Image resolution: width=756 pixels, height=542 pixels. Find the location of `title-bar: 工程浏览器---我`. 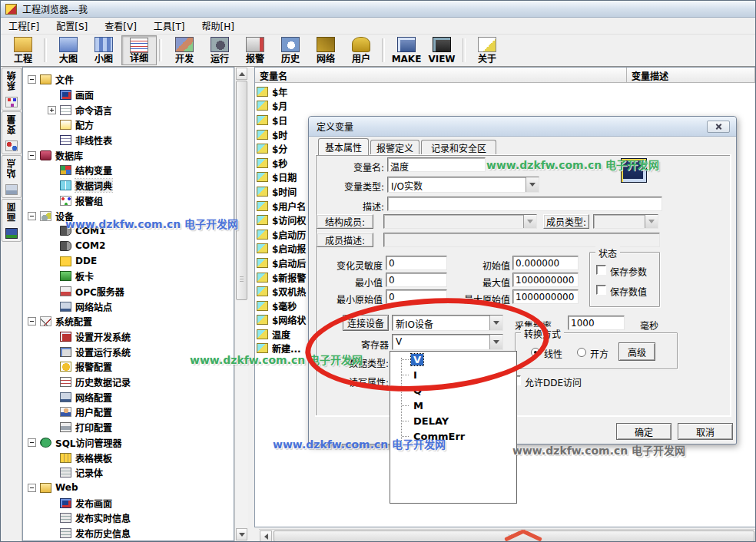

title-bar: 工程浏览器---我 is located at coordinates (378, 9).